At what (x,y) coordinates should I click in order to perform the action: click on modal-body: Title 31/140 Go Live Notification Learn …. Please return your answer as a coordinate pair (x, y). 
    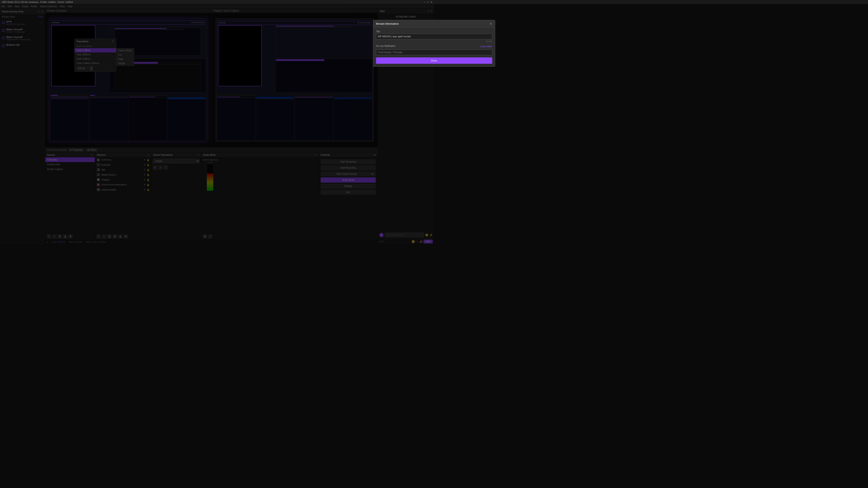
    Looking at the image, I should click on (404, 47).